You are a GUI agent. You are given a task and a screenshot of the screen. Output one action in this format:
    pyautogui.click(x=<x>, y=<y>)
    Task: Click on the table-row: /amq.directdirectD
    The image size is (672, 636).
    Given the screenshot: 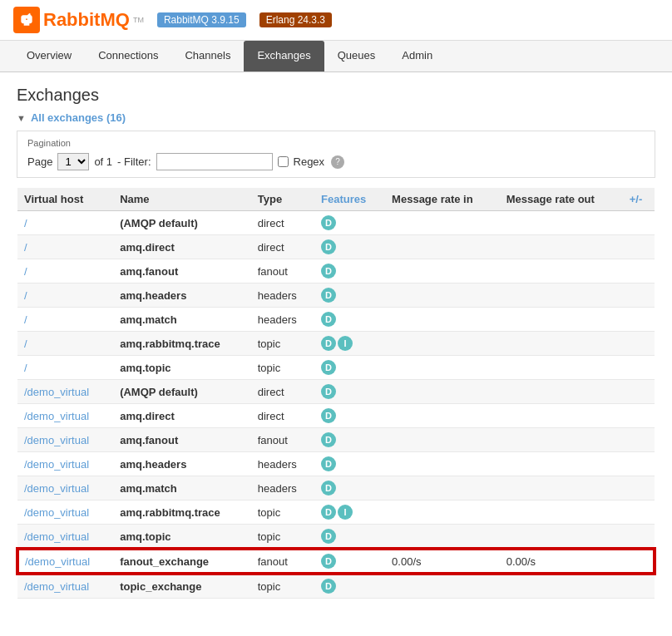 What is the action you would take?
    pyautogui.click(x=336, y=248)
    